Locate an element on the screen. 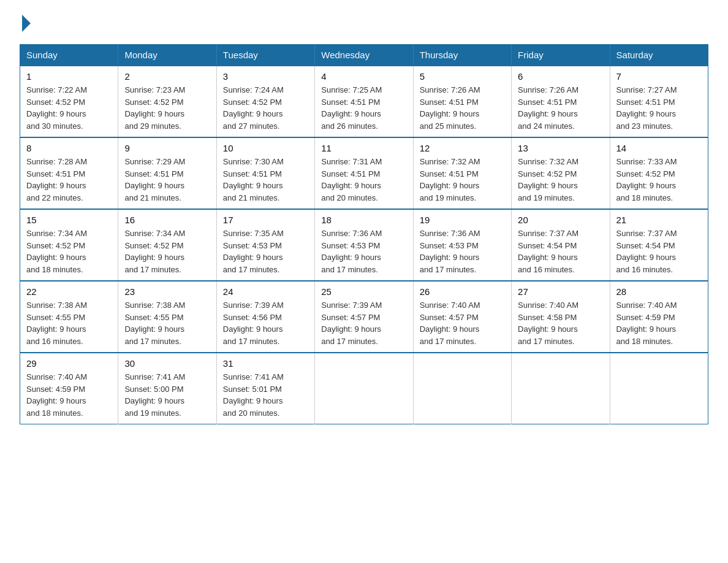 The image size is (728, 563). calendar-day-cell: 9 Sunrise: 7:29 AM Sunset: 4:51 PM Dayli… is located at coordinates (167, 173).